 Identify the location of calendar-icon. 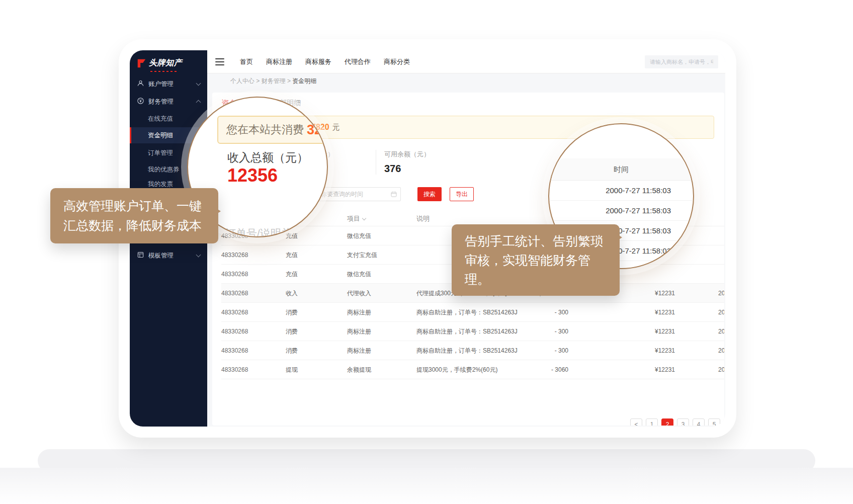
(394, 194).